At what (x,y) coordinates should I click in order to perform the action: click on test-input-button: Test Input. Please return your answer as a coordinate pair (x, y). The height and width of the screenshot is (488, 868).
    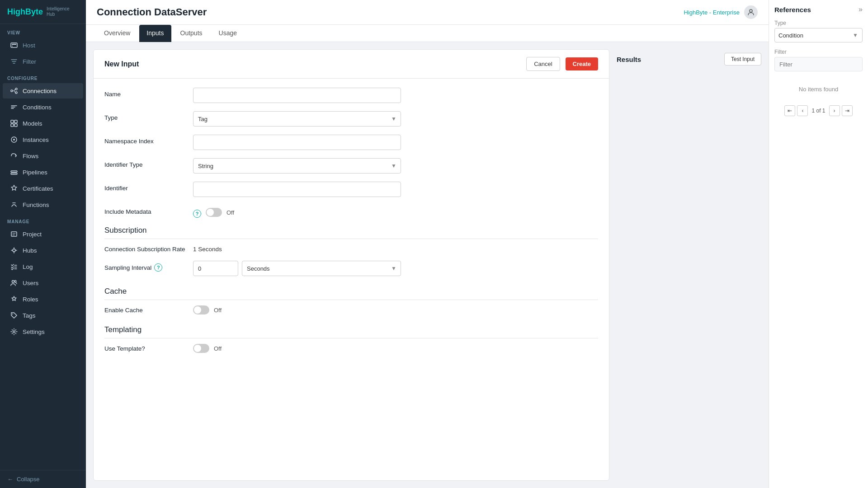
    Looking at the image, I should click on (743, 59).